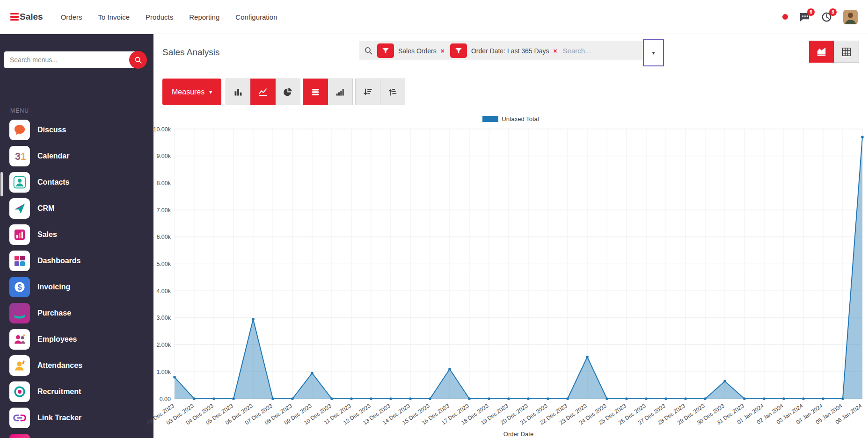 Image resolution: width=868 pixels, height=438 pixels. Describe the element at coordinates (71, 60) in the screenshot. I see `sidebar-search-input` at that location.